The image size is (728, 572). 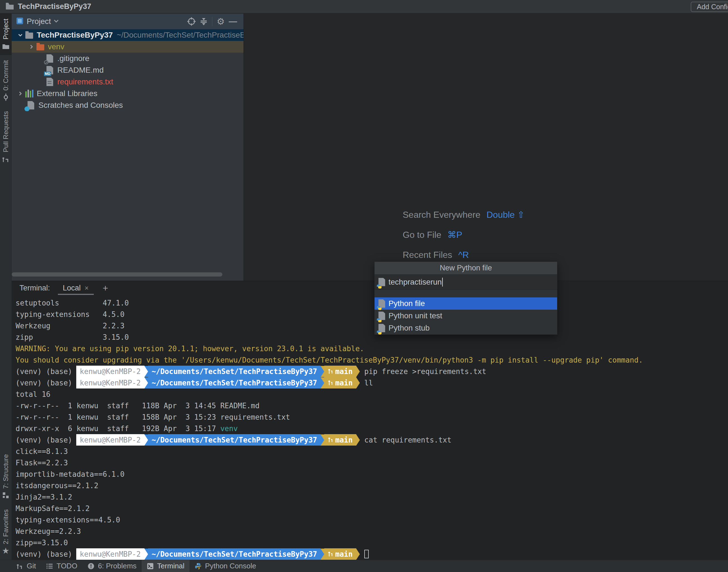 What do you see at coordinates (330, 383) in the screenshot?
I see `git-branch-icon` at bounding box center [330, 383].